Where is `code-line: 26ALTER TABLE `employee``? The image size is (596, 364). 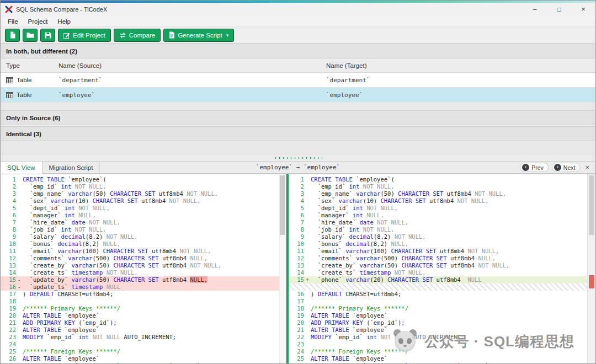
code-line: 26ALTER TABLE `employee` is located at coordinates (143, 358).